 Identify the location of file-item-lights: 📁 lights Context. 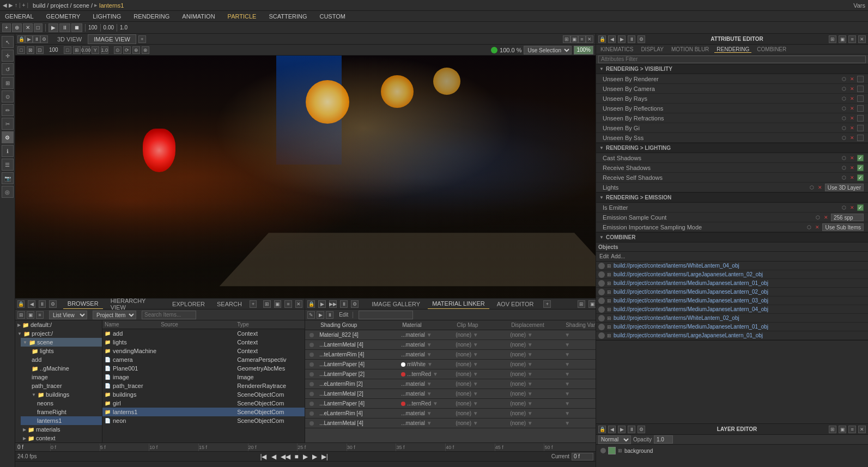
(204, 342).